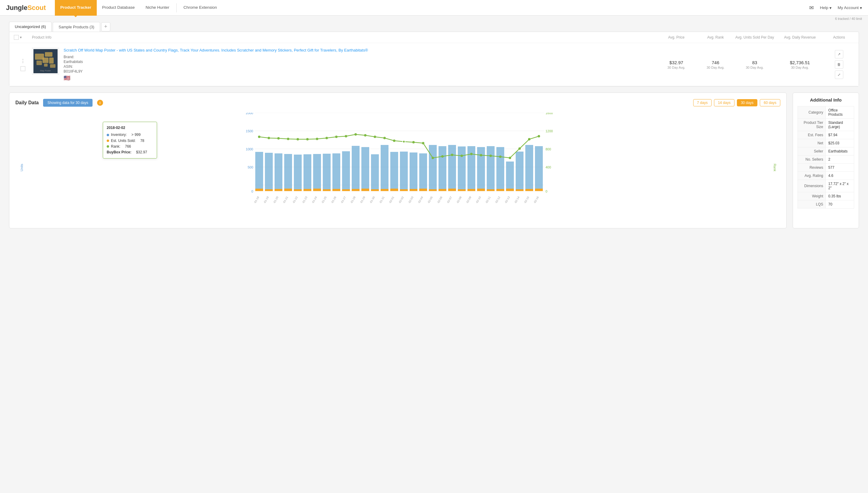 This screenshot has height=493, width=868. I want to click on additional-info-value: 0.35 lbs, so click(840, 196).